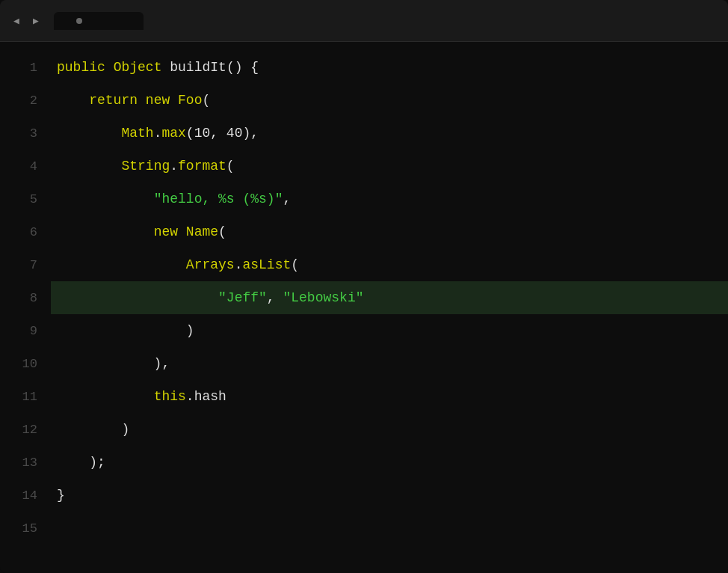 This screenshot has width=728, height=573. Describe the element at coordinates (198, 67) in the screenshot. I see `code-token: buildIt` at that location.